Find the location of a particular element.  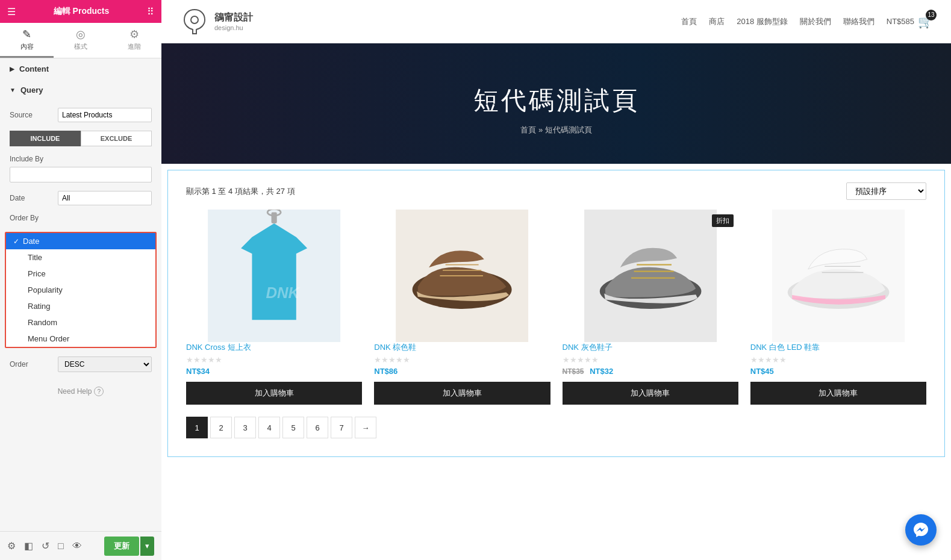

hero-title: 短代碼測試頁 is located at coordinates (557, 101).